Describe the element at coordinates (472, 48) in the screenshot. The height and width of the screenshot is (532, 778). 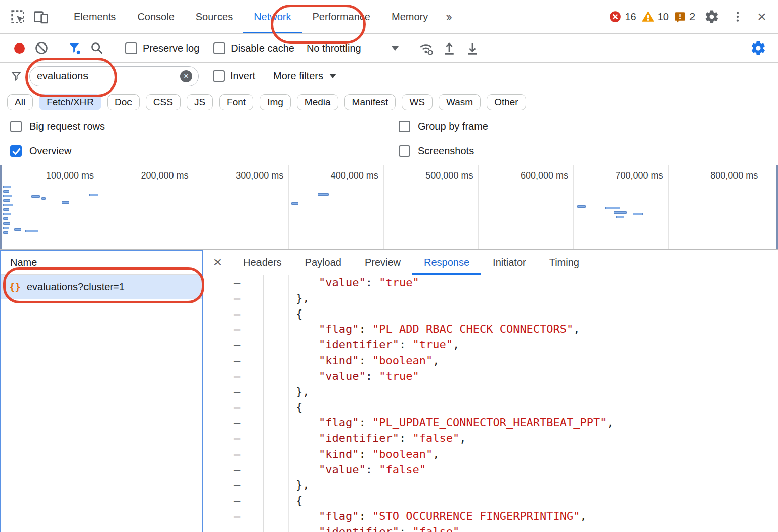
I see `export-har-icon` at that location.